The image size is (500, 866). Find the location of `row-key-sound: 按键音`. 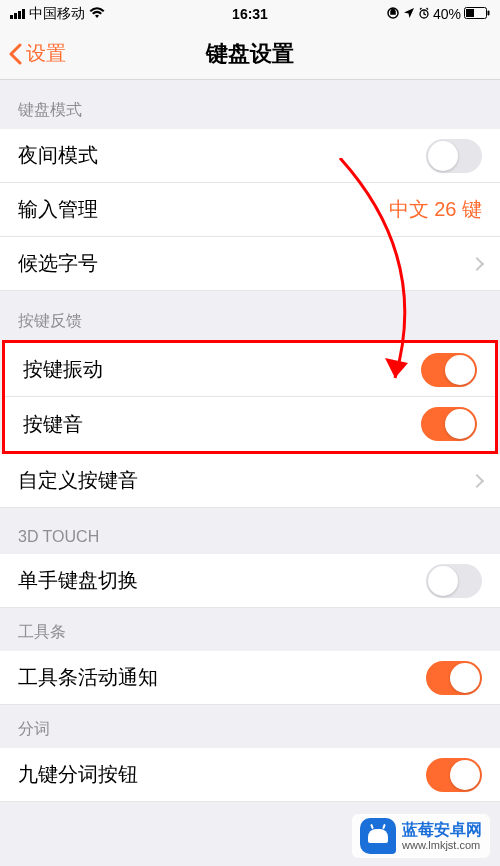

row-key-sound: 按键音 is located at coordinates (250, 424).